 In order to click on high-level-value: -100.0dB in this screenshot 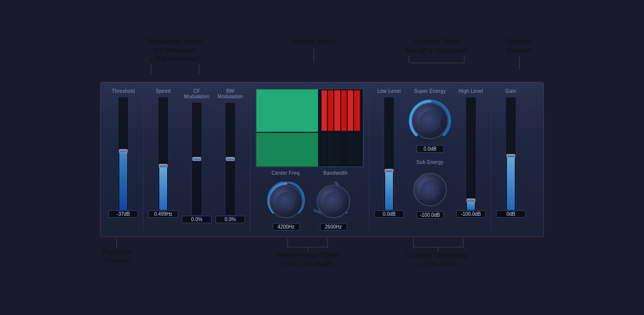, I will do `click(471, 214)`.